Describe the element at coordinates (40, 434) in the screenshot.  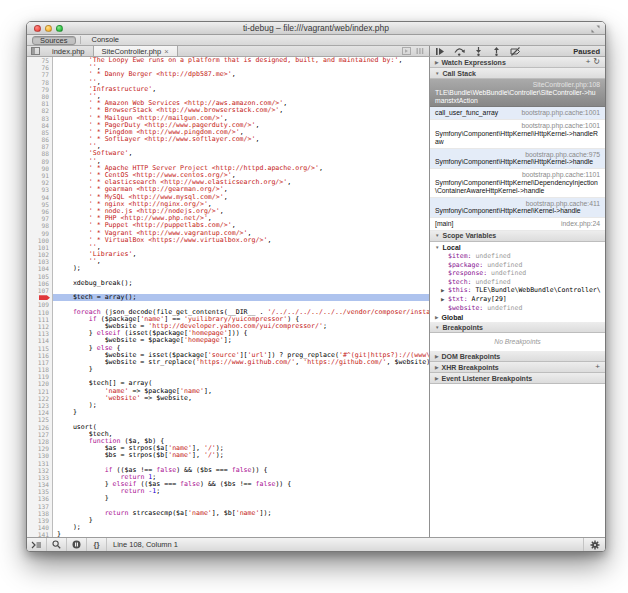
I see `gutter-line-number: 127` at that location.